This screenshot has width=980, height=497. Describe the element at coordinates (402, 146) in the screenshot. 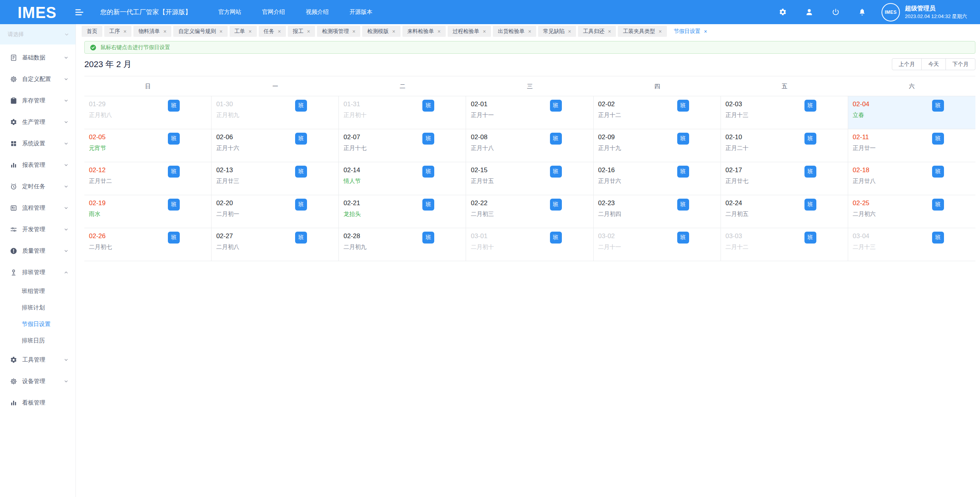

I see `calendar-cell: 02-07正月十七班` at that location.